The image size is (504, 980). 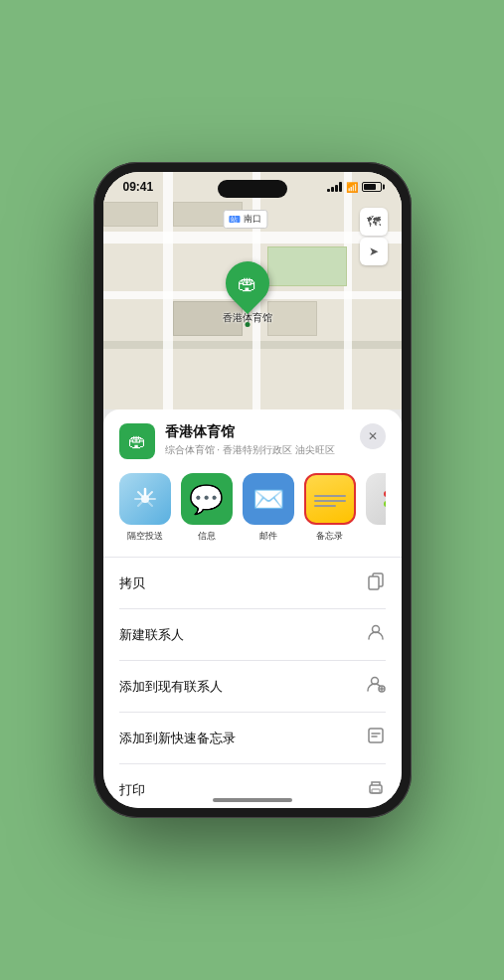 What do you see at coordinates (247, 324) in the screenshot?
I see `marker-dot` at bounding box center [247, 324].